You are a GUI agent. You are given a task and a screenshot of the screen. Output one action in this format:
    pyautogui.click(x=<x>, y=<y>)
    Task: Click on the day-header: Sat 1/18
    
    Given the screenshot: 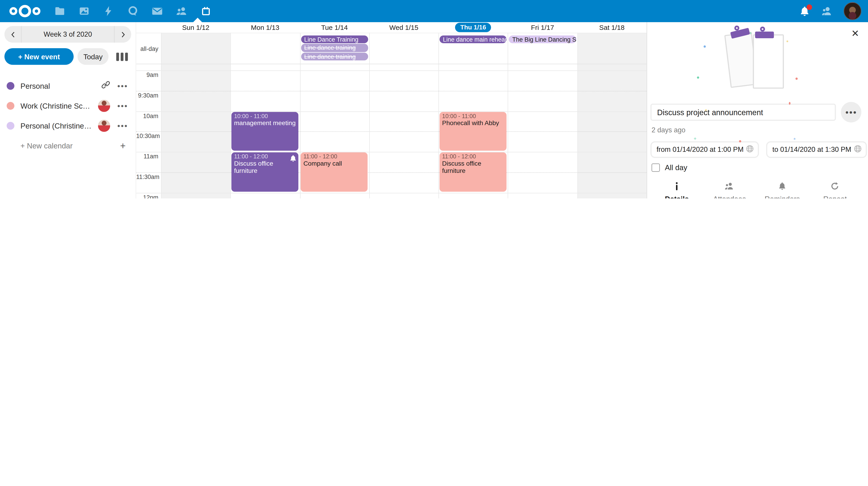 What is the action you would take?
    pyautogui.click(x=612, y=28)
    